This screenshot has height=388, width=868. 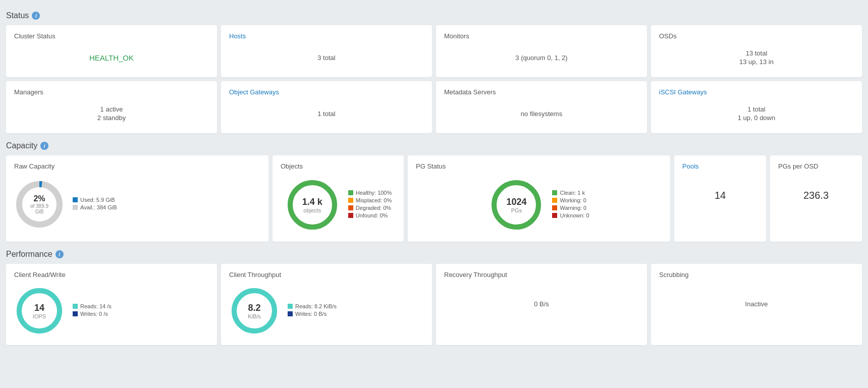 What do you see at coordinates (374, 193) in the screenshot?
I see `objects-healthy-label: Healthy: 100%` at bounding box center [374, 193].